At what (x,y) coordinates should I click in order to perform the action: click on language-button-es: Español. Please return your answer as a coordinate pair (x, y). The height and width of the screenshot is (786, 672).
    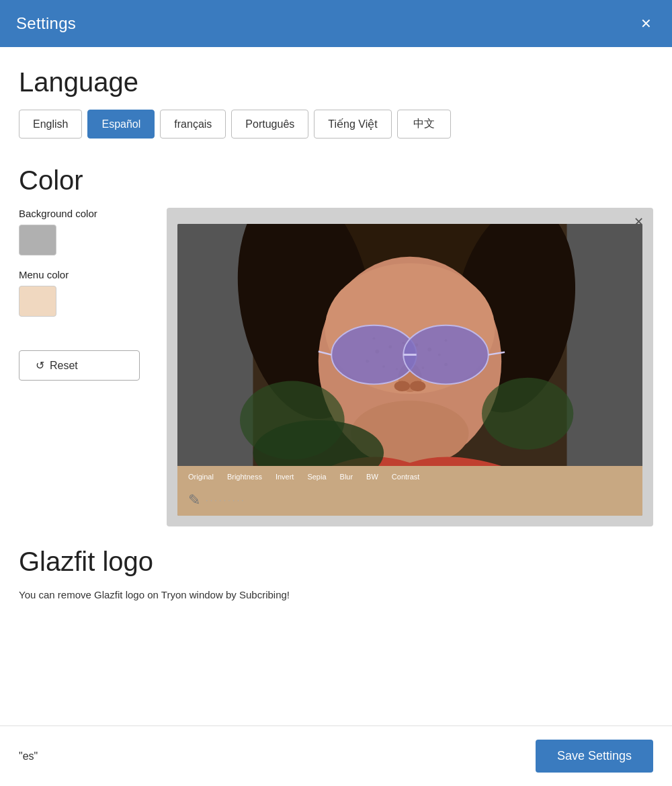
    Looking at the image, I should click on (121, 124).